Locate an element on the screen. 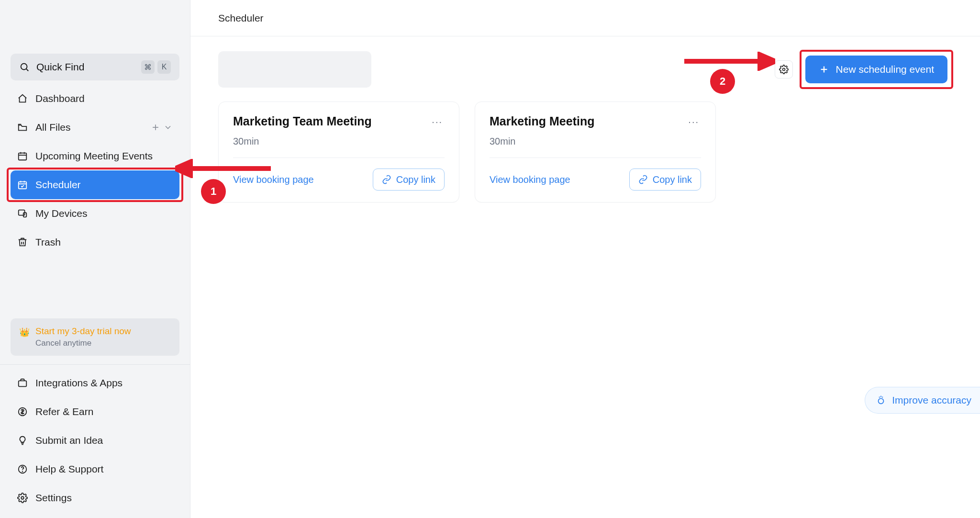 The width and height of the screenshot is (980, 518). crown-icon: 👑 is located at coordinates (24, 338).